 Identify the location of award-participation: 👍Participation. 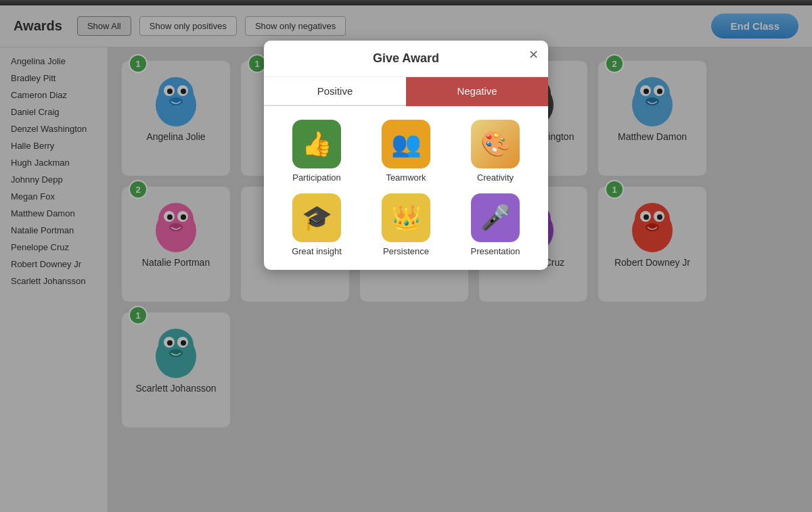
(317, 152).